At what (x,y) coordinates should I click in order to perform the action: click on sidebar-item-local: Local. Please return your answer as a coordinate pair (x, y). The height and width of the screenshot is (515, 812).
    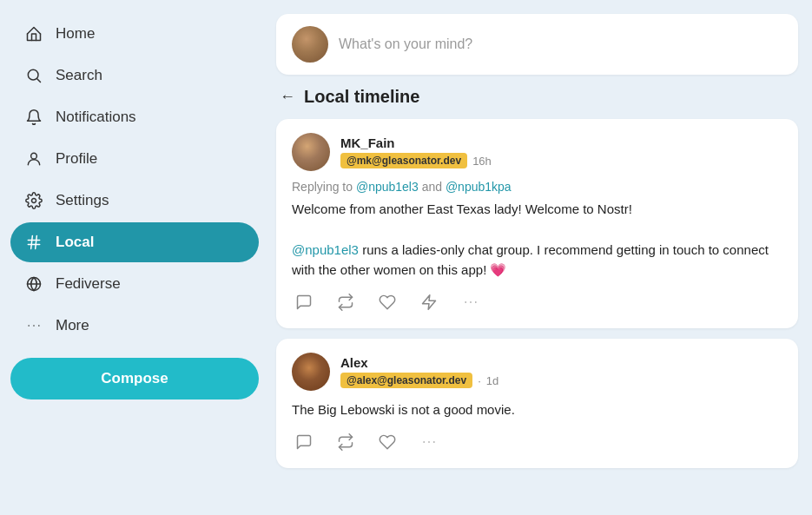
    Looking at the image, I should click on (135, 242).